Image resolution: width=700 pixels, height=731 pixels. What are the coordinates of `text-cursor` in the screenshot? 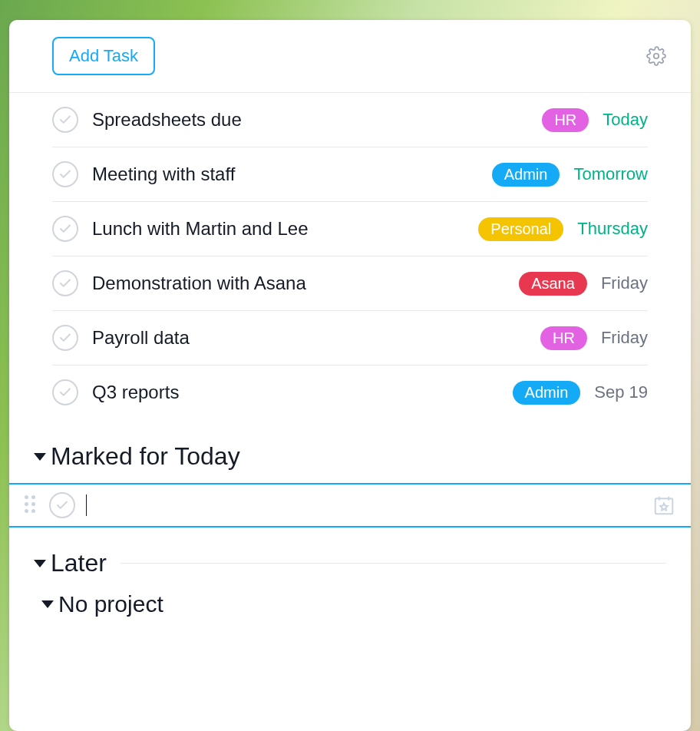 It's located at (86, 505).